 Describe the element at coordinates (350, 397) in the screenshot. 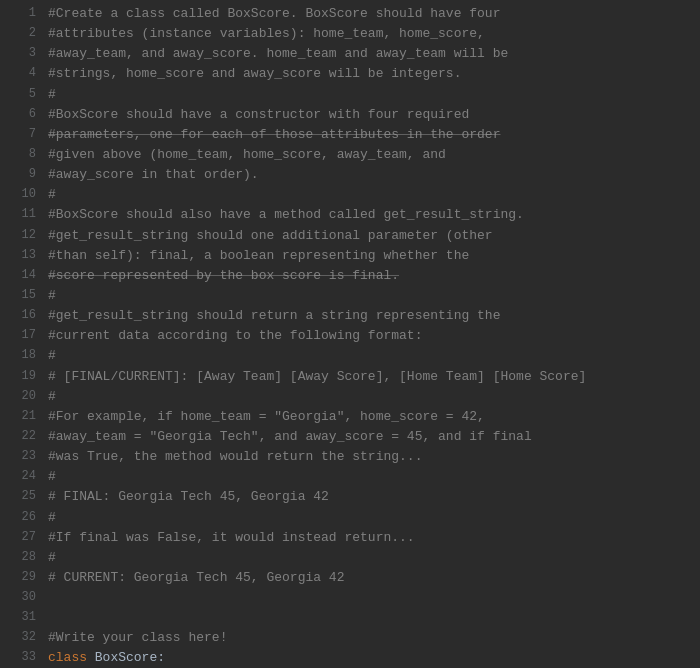

I see `code-line: 20#` at that location.